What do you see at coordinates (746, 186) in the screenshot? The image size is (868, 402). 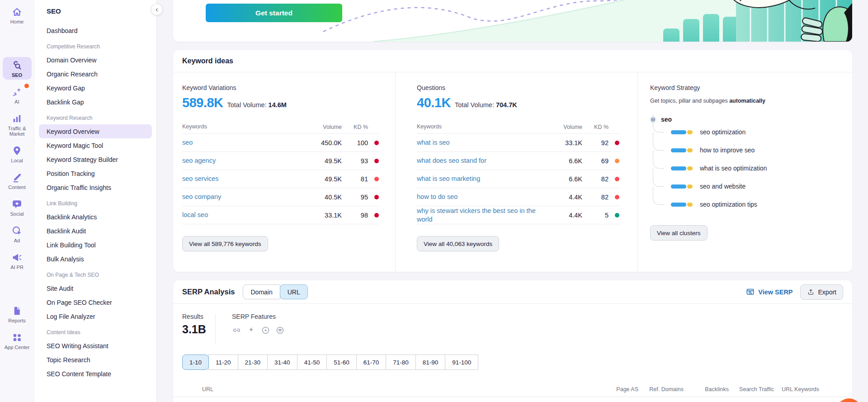 I see `cluster-item: seo and website` at bounding box center [746, 186].